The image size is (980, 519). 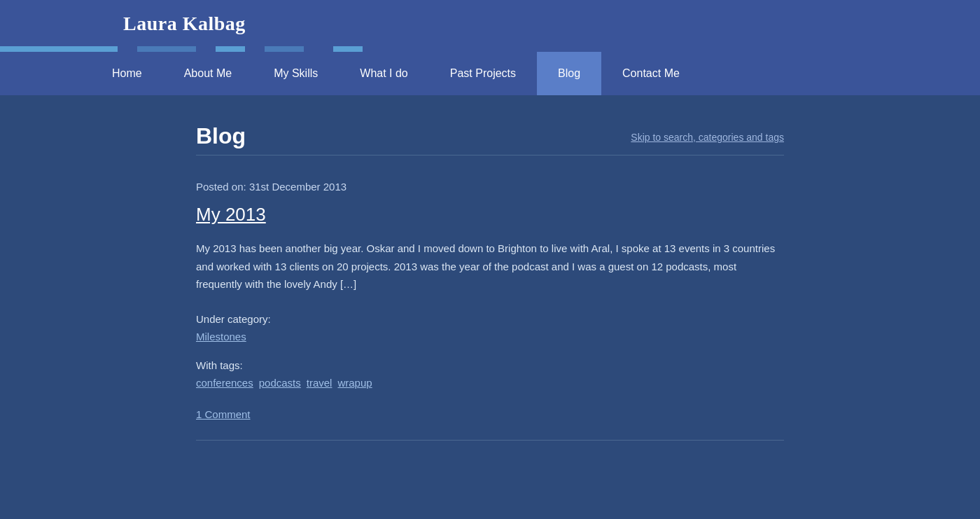 I want to click on nav-item-about-me: About Me, so click(x=208, y=74).